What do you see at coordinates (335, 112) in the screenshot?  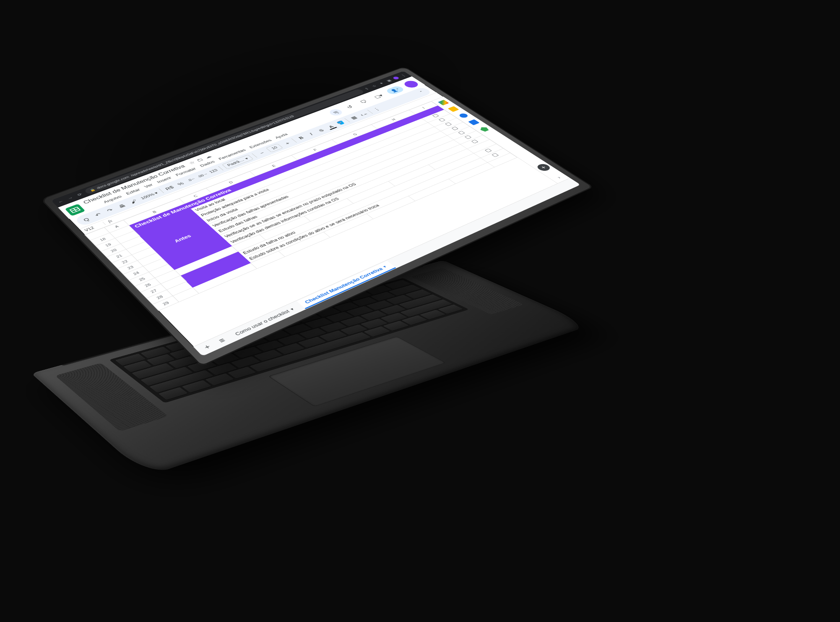 I see `activity-dashboard-button: ≡̱` at bounding box center [335, 112].